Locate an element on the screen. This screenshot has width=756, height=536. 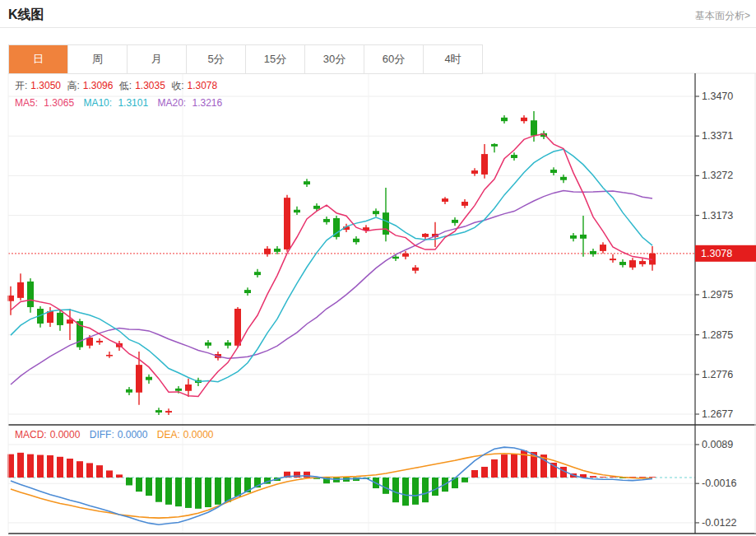
tab-30min: 30分 is located at coordinates (335, 59).